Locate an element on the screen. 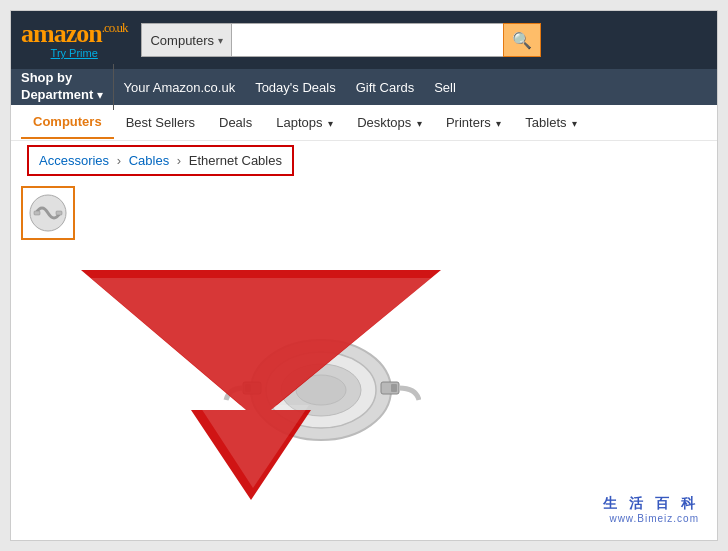 This screenshot has height=551, width=728. printers-arrow-icon: ▾ is located at coordinates (498, 124).